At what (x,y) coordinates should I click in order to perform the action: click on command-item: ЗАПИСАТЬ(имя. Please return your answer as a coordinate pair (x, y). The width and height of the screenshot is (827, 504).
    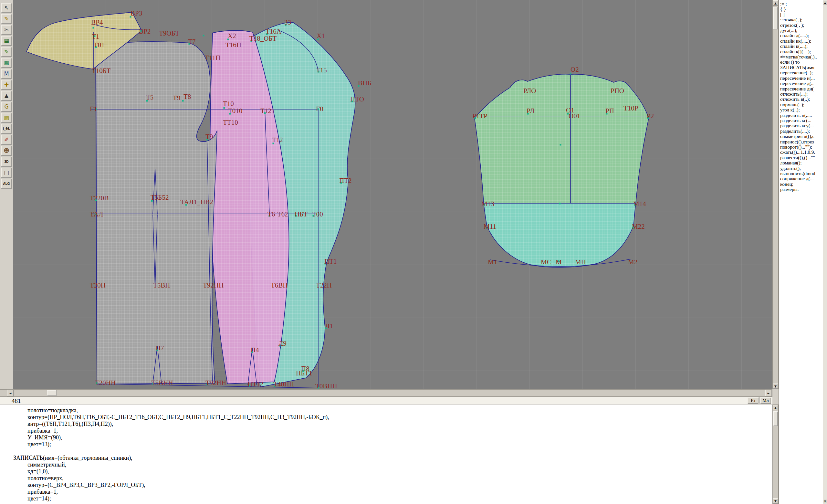
    Looking at the image, I should click on (801, 68).